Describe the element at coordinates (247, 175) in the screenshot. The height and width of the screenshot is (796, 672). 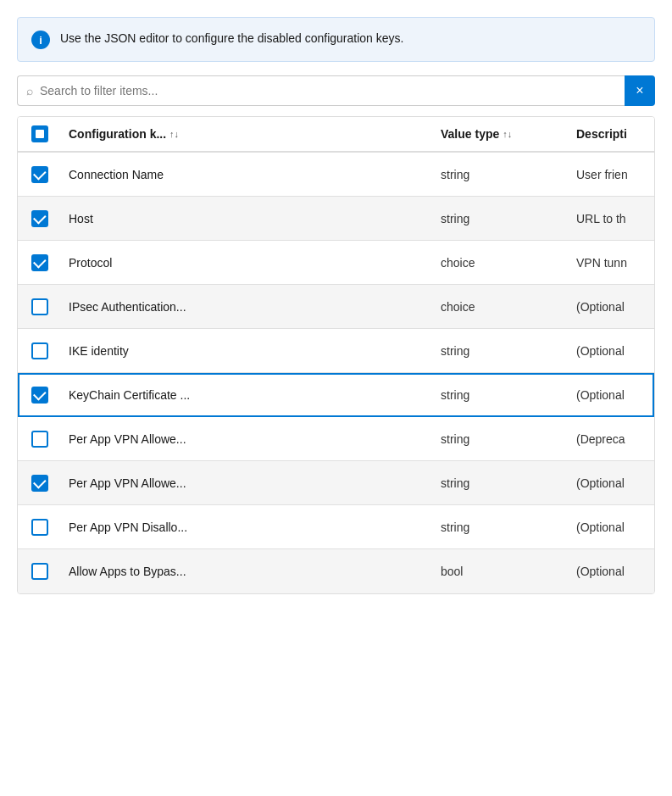
I see `row-config-key: Connection Name` at that location.